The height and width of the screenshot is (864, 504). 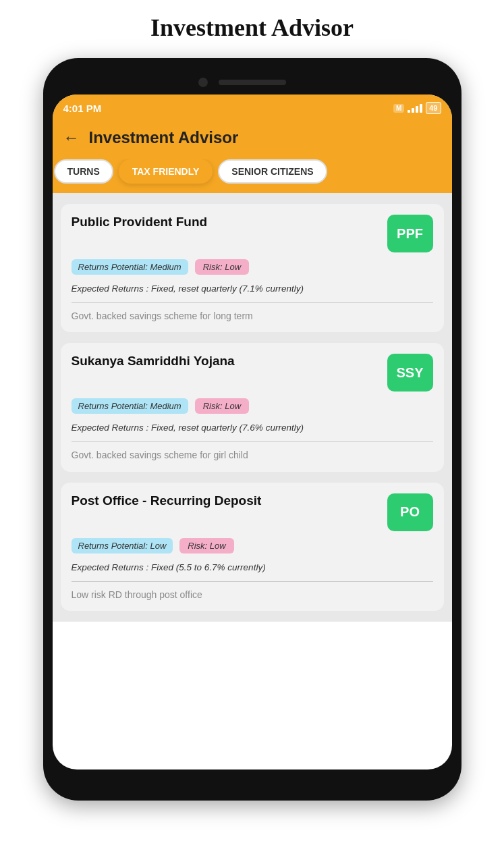 I want to click on card-tags-ssy: Returns Potential: Medium Risk: Low, so click(x=252, y=406).